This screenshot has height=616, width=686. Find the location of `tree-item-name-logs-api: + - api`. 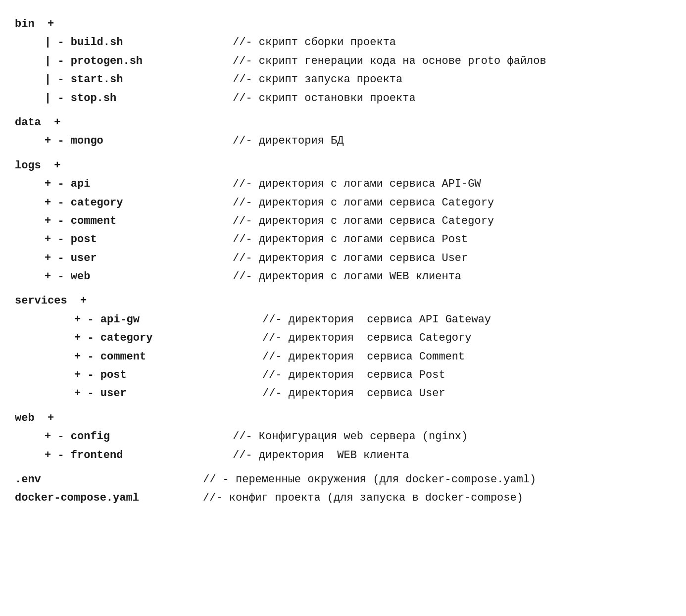

tree-item-name-logs-api: + - api is located at coordinates (139, 184).